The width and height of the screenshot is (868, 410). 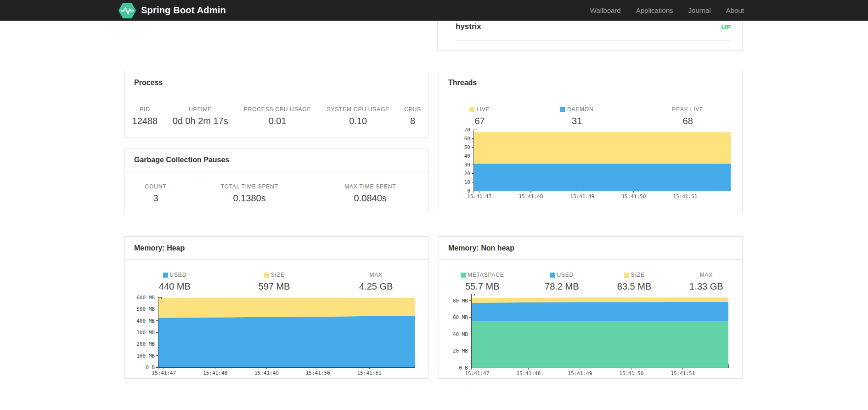 I want to click on svg-text: 40 MB, so click(x=460, y=335).